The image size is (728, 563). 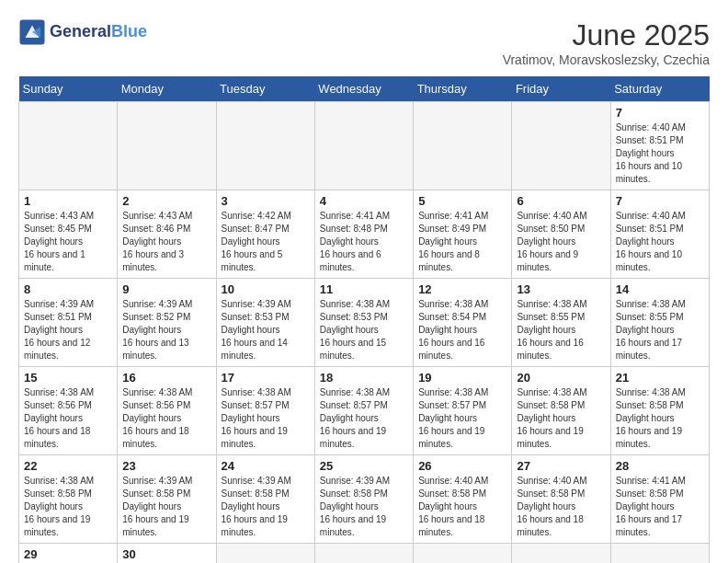 I want to click on day-info: Sunrise: 4:43 AMSunset: 8:46 PMDaylight …, so click(x=166, y=242).